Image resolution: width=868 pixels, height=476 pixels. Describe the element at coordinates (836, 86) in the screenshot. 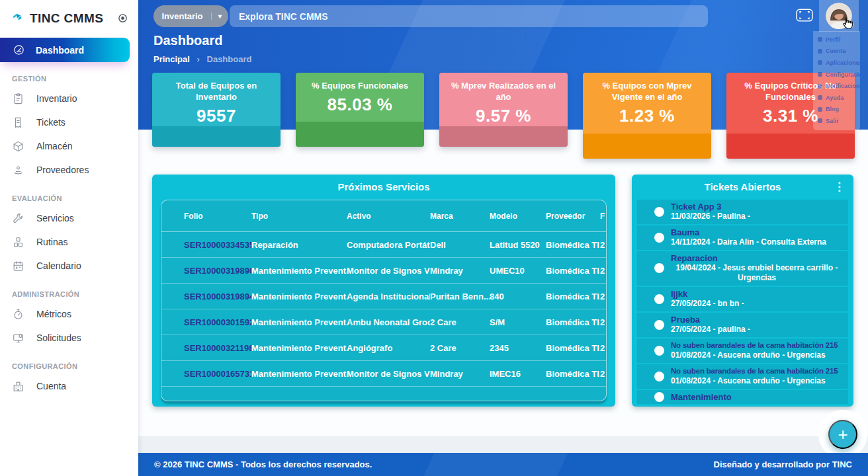

I see `user-menu-item-notificaciones: Notificaciones` at that location.